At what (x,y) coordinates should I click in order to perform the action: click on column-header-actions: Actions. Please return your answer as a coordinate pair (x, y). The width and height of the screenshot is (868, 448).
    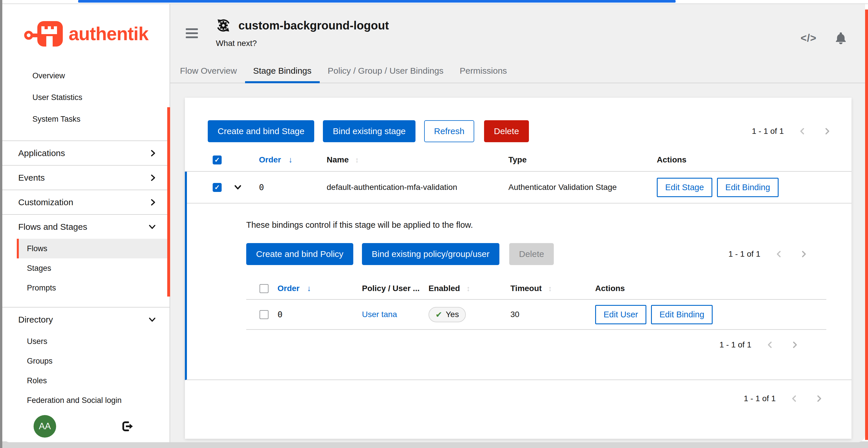
    Looking at the image, I should click on (754, 160).